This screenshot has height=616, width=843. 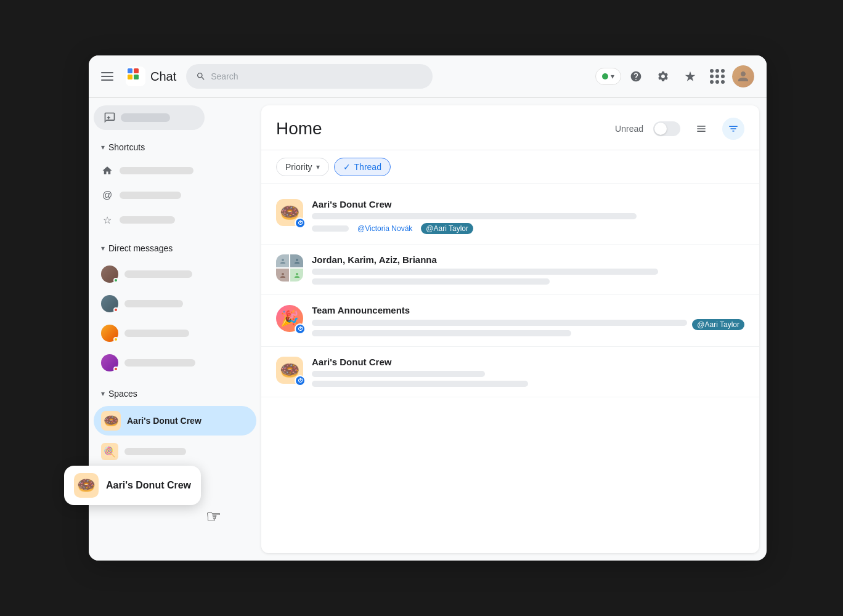 I want to click on thread-preview-3a, so click(x=499, y=323).